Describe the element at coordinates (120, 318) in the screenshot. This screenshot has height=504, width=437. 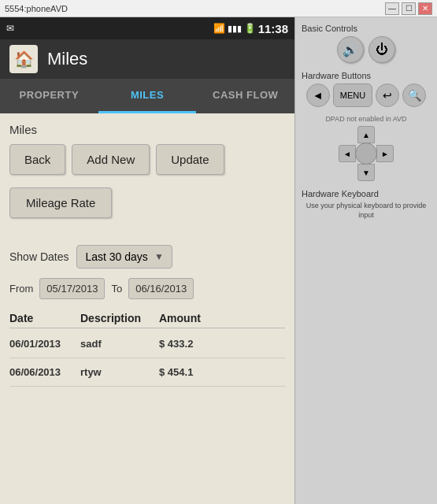
I see `col-header-description: Description` at that location.